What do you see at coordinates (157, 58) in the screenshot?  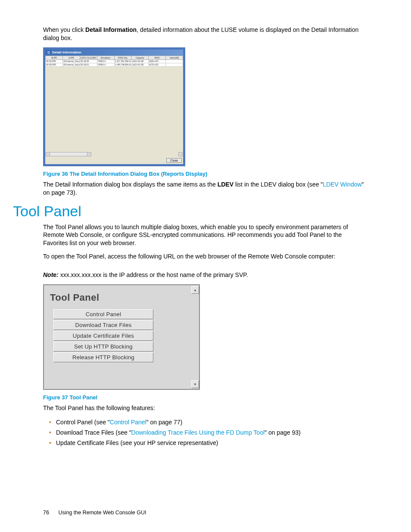 I see `col-raid: RAID` at bounding box center [157, 58].